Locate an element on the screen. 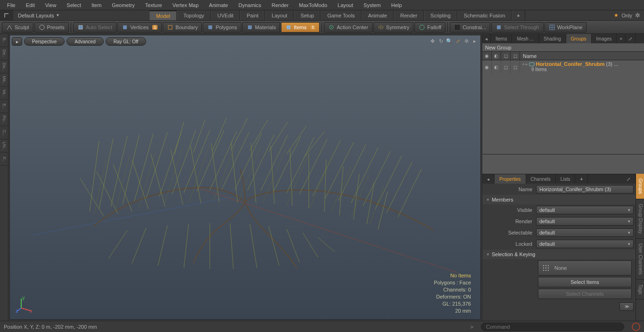  boundary-button: Boundary is located at coordinates (182, 27).